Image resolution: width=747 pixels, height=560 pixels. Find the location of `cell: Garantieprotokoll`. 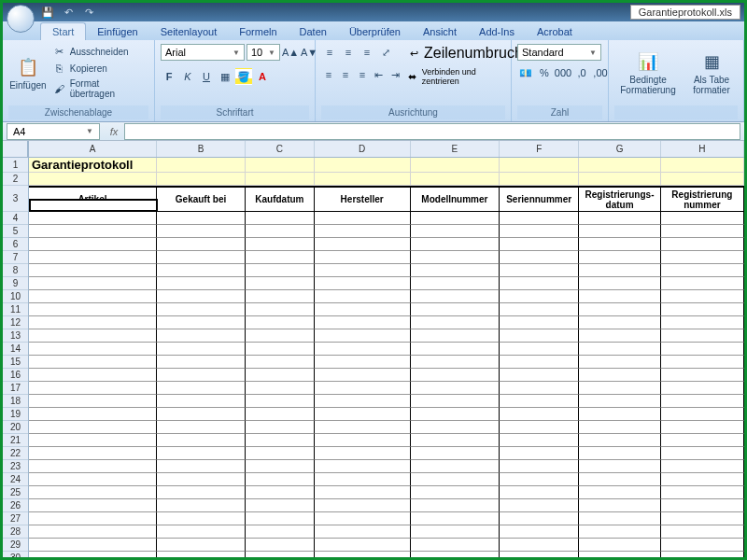

cell: Garantieprotokoll is located at coordinates (93, 165).